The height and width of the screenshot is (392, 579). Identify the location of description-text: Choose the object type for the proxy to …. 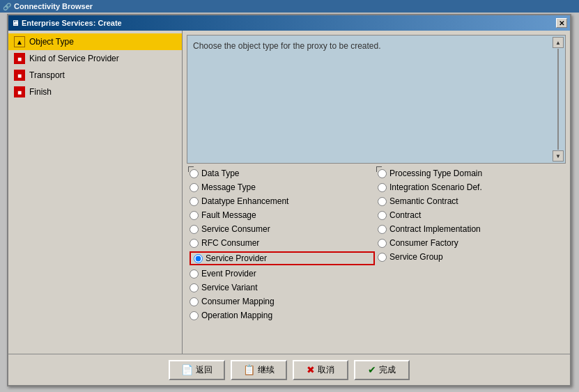
(287, 46).